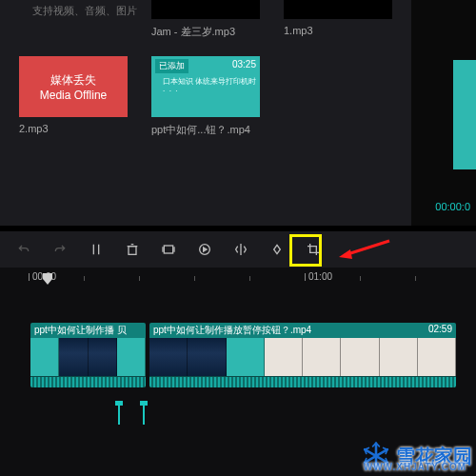  Describe the element at coordinates (96, 249) in the screenshot. I see `split-button` at that location.